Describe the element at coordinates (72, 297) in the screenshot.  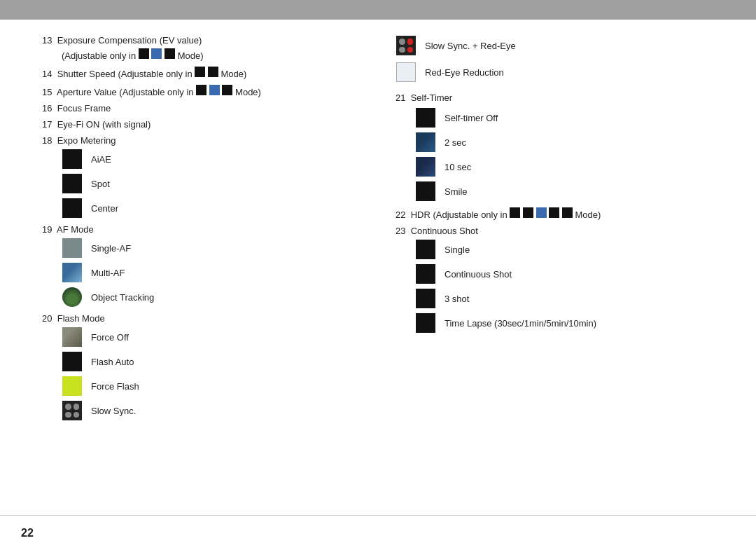
I see `icon-object-tracking` at that location.